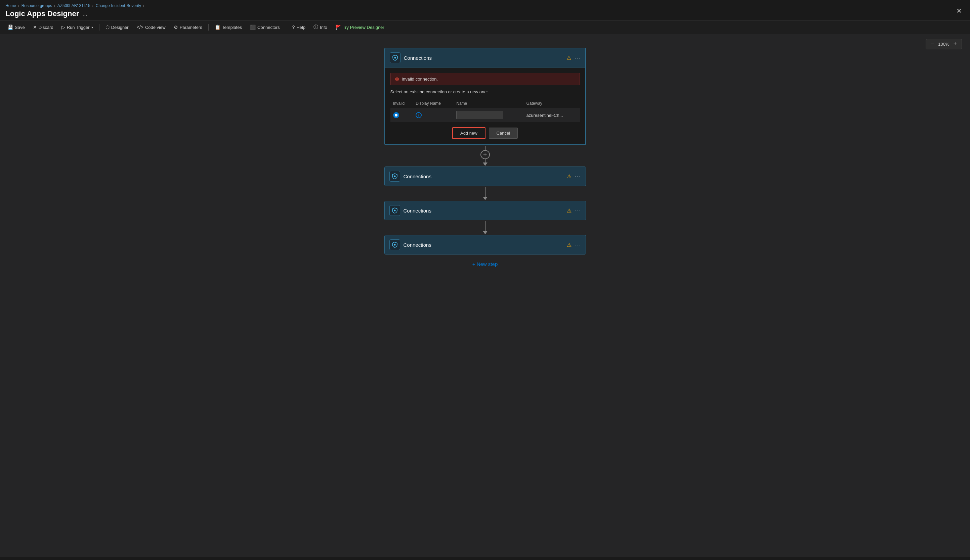 The width and height of the screenshot is (970, 560). Describe the element at coordinates (395, 245) in the screenshot. I see `shield-icon-step4` at that location.